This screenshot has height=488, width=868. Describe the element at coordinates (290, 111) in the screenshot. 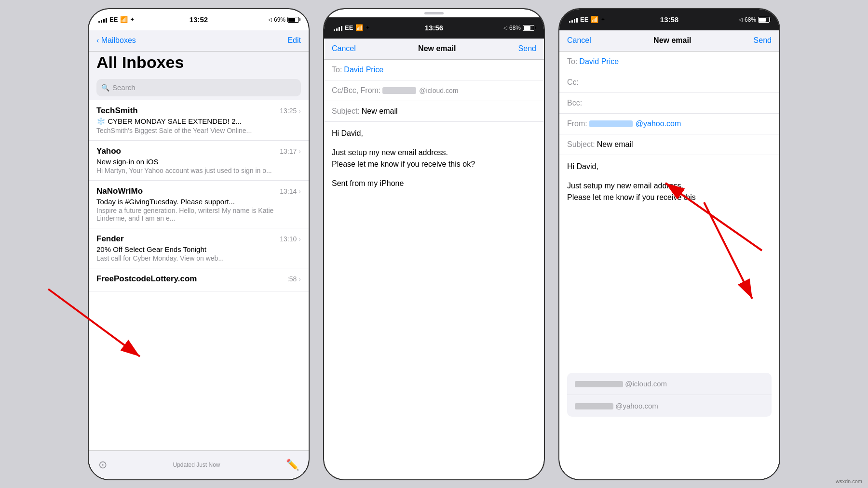

I see `email-time: 13:25 ›` at that location.